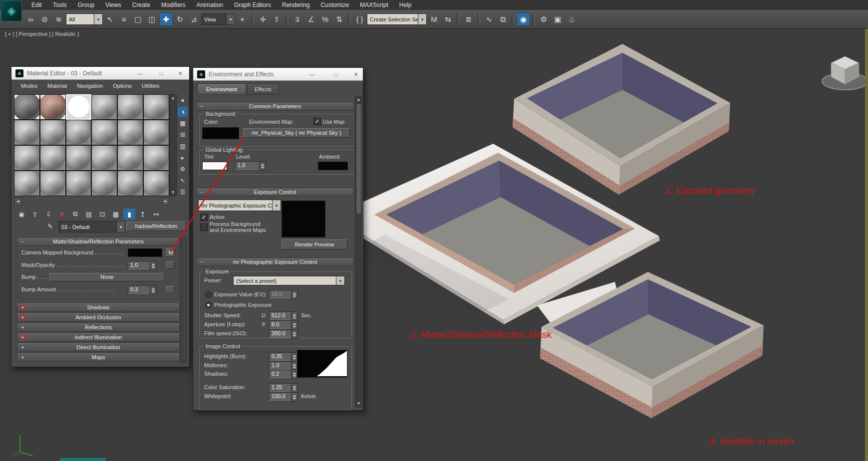 Image resolution: width=868 pixels, height=461 pixels. I want to click on rollout-direct-illumination: +Direct Illumination, so click(98, 347).